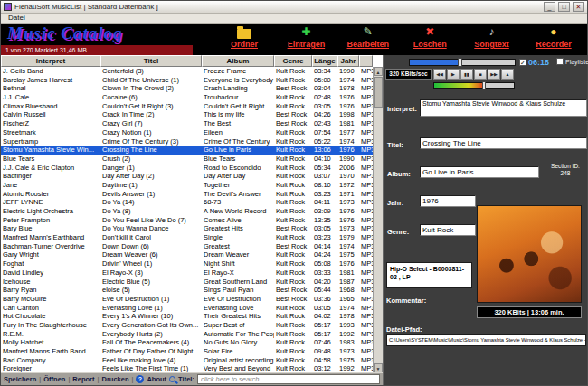  I want to click on statusbar: Speichern|Öffnen|Report|Drucken| ? About…, so click(192, 379).